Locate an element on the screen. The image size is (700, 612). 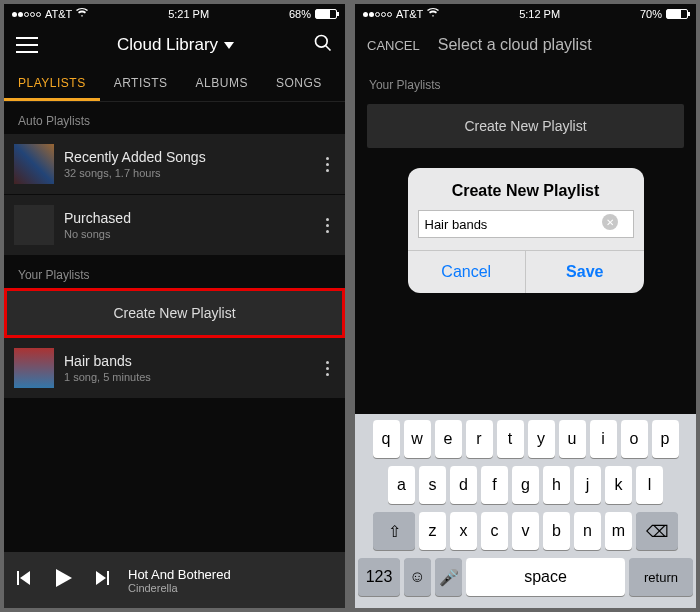
key-s: s is located at coordinates (432, 485).